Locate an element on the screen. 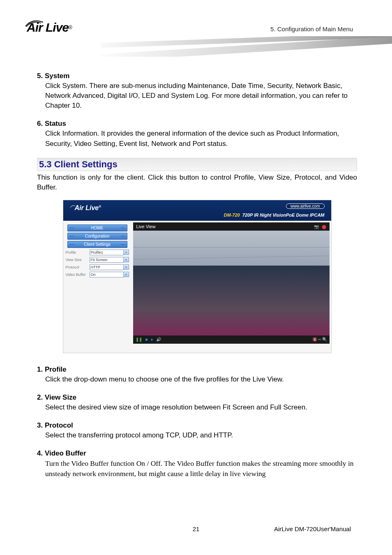 This screenshot has width=392, height=555. chapter-label: 5. Configuration of Main Menu is located at coordinates (311, 29).